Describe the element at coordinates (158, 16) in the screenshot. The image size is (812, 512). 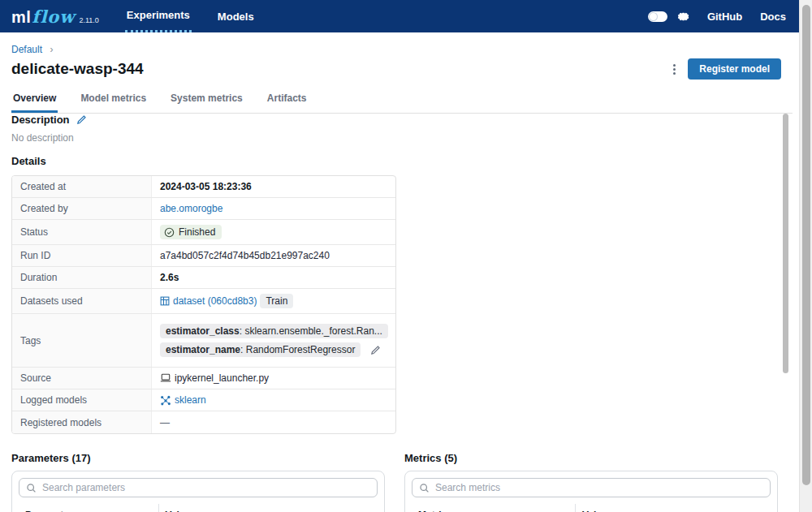
I see `nav-item-experiments: Experiments` at that location.